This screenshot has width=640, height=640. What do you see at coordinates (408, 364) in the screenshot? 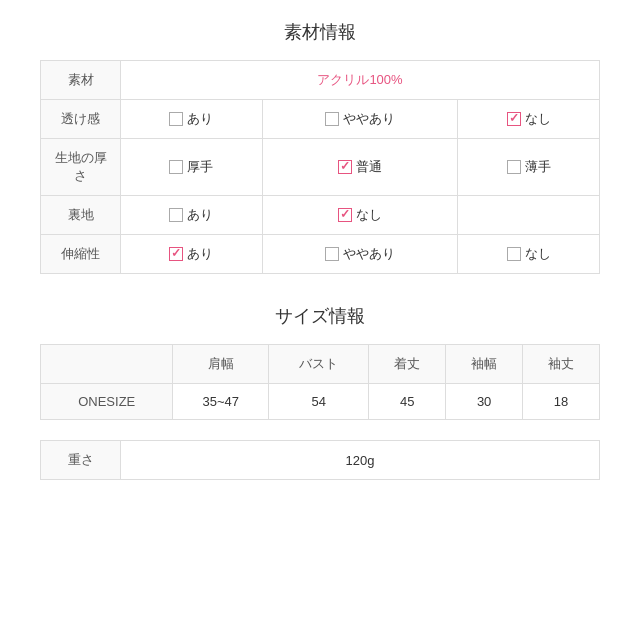
I see `size-col-length: 着丈` at bounding box center [408, 364].